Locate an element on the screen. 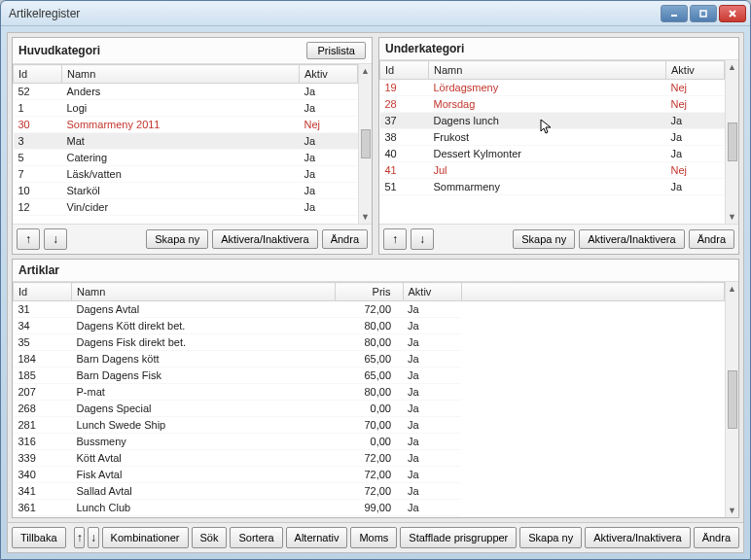  table-row: 184Barn Dagens kött65,00Ja is located at coordinates (370, 360).